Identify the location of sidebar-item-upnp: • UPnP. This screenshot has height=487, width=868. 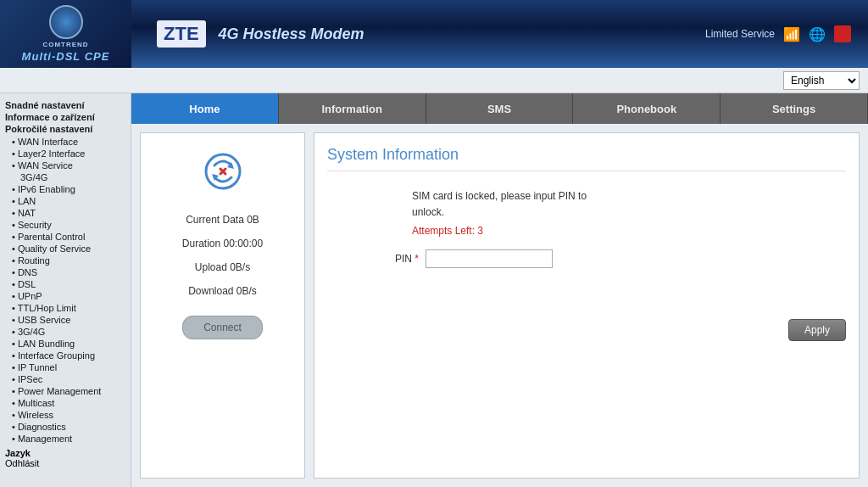
(65, 296).